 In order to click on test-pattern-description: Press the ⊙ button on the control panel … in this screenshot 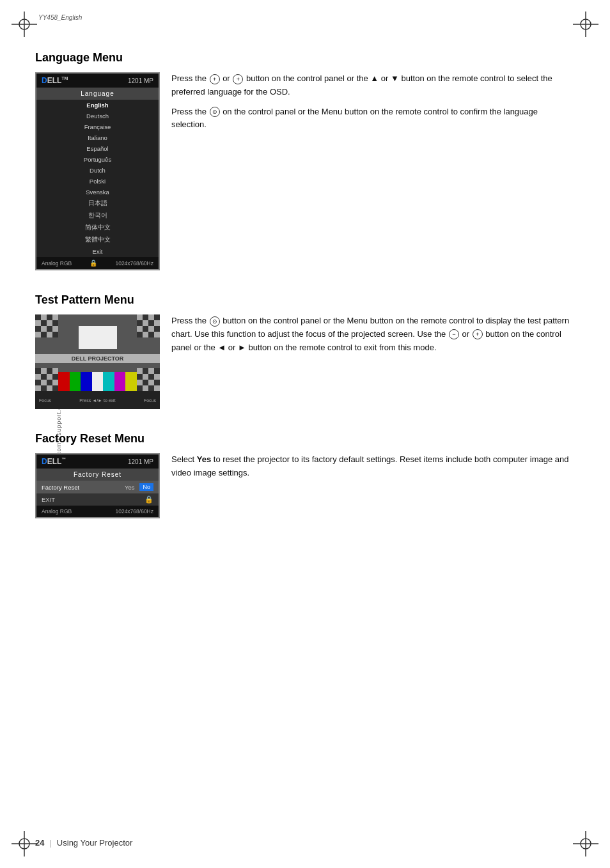, I will do `click(373, 337)`.